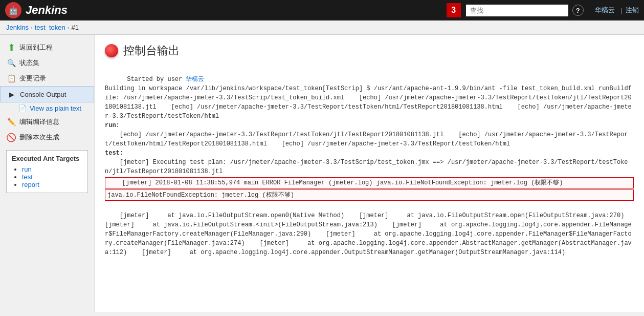 The image size is (644, 316). What do you see at coordinates (39, 137) in the screenshot?
I see `sidebar-item-delete-label: 删除本次生成` at bounding box center [39, 137].